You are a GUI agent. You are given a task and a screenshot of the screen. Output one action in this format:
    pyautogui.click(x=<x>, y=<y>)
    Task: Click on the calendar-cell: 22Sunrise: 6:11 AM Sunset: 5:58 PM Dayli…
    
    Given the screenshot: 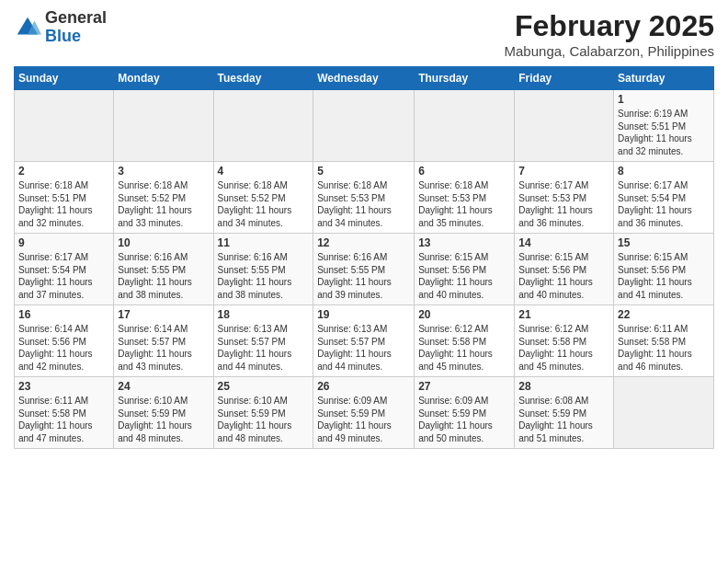 What is the action you would take?
    pyautogui.click(x=664, y=341)
    